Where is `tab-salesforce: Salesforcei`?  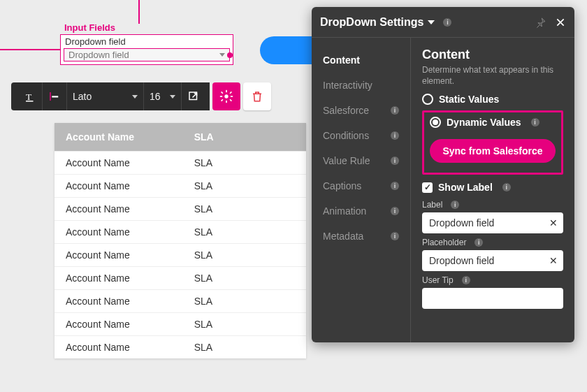
tab-salesforce: Salesforcei is located at coordinates (361, 110).